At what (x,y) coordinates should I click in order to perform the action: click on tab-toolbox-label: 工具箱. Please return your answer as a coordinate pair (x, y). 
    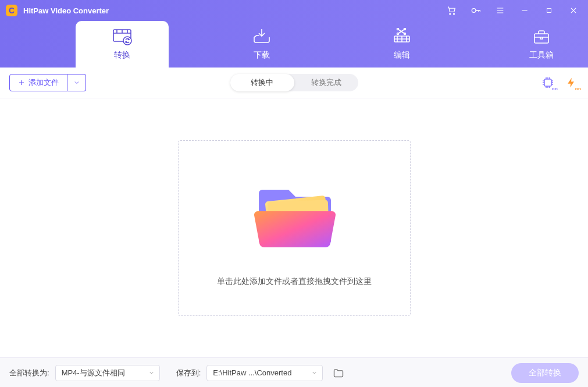
    Looking at the image, I should click on (541, 55).